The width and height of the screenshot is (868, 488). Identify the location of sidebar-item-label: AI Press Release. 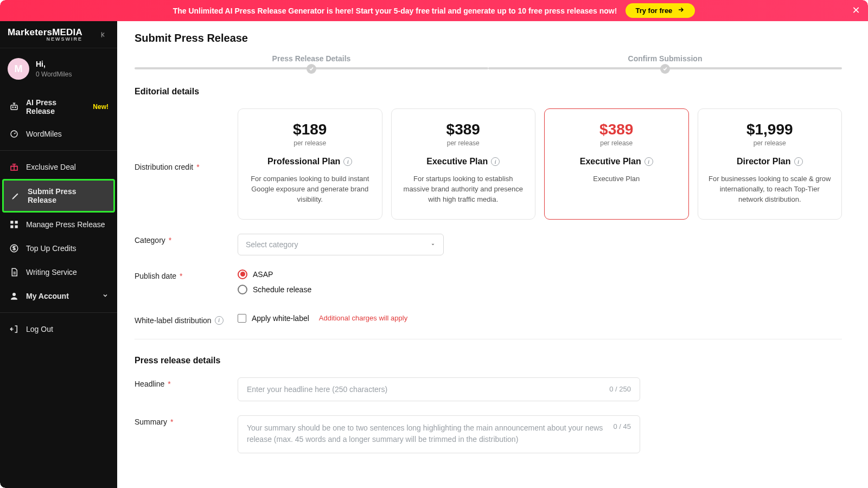
(55, 107).